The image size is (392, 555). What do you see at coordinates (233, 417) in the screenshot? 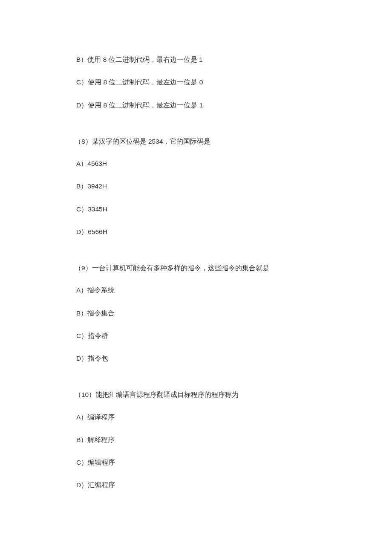
I see `q10-option-a: A）编译程序` at bounding box center [233, 417].